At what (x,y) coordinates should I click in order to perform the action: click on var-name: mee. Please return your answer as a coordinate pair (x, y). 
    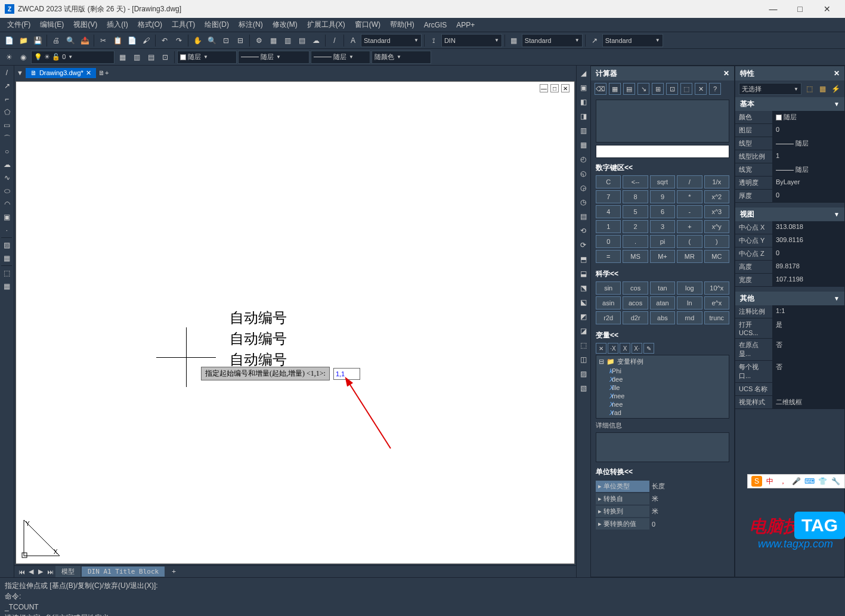
    Looking at the image, I should click on (618, 396).